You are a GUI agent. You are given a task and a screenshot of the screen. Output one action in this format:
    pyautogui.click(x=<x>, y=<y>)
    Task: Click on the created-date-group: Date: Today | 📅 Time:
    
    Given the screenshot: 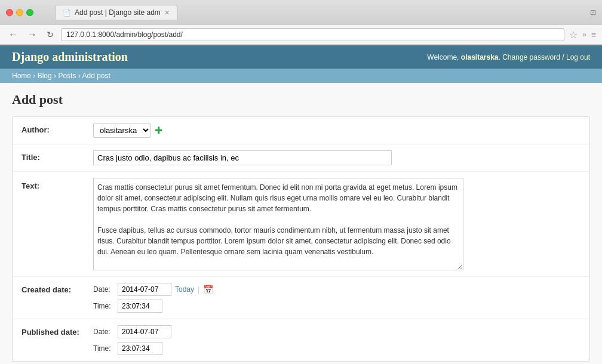 What is the action you would take?
    pyautogui.click(x=153, y=298)
    